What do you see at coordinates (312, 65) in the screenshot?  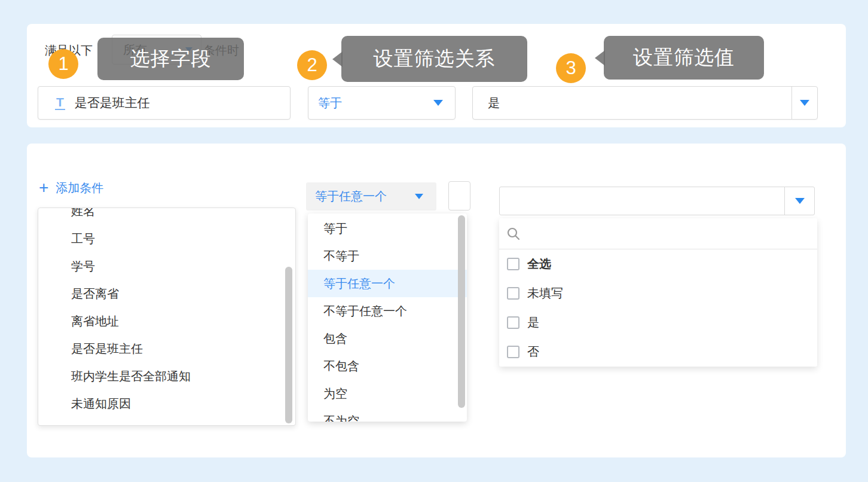 I see `callout-number: 2` at bounding box center [312, 65].